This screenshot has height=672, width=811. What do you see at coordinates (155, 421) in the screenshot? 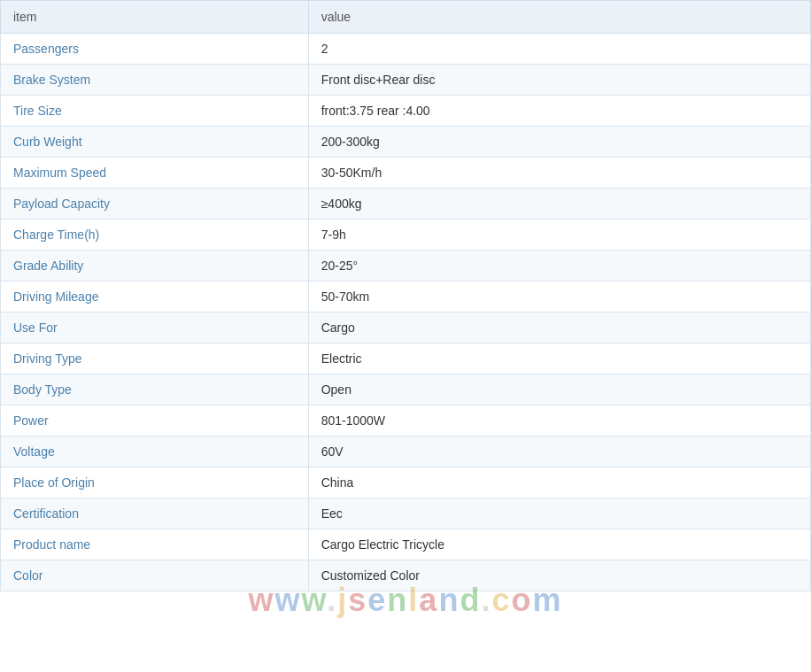
I see `item-cell: Power` at bounding box center [155, 421].